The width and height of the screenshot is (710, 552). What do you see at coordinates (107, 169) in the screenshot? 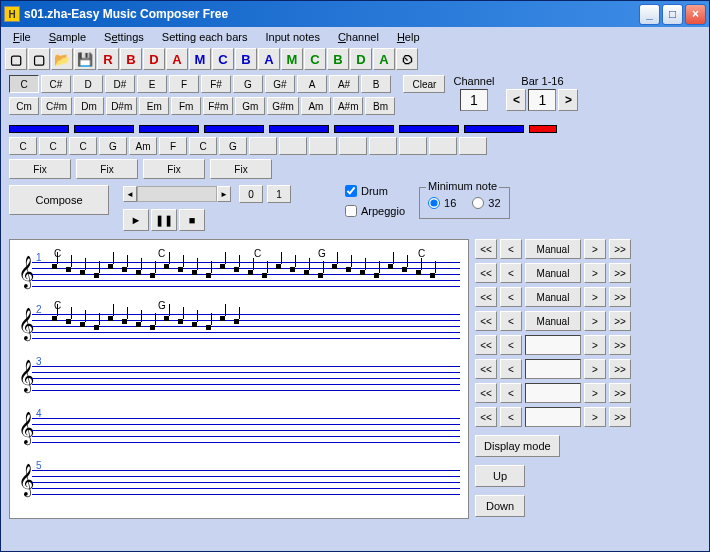
I see `fix-button-1: Fix` at bounding box center [107, 169].